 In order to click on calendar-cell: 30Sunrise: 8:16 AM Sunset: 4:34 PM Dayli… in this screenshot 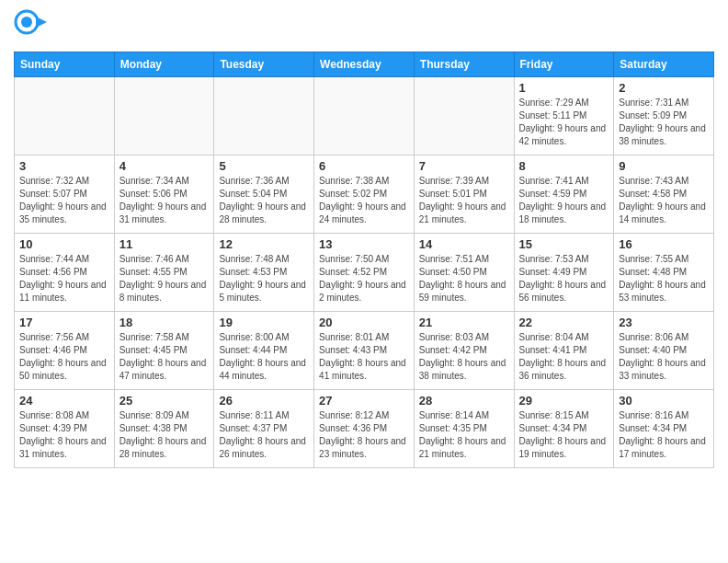, I will do `click(664, 429)`.